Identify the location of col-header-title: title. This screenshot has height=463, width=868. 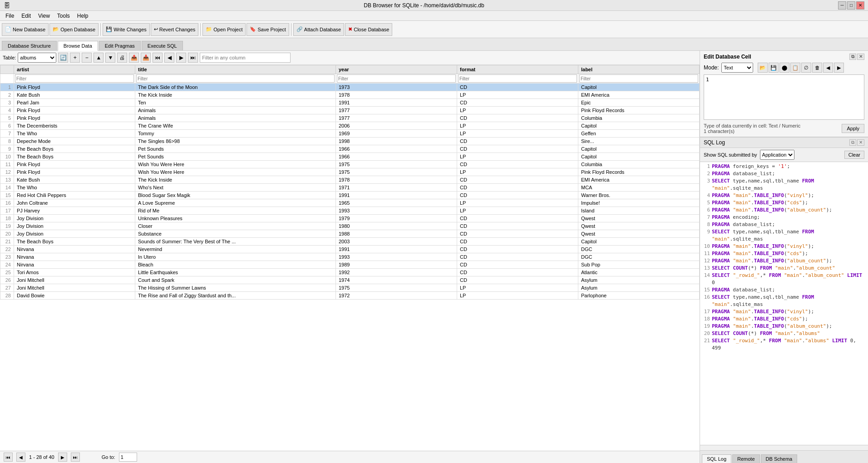
(236, 70).